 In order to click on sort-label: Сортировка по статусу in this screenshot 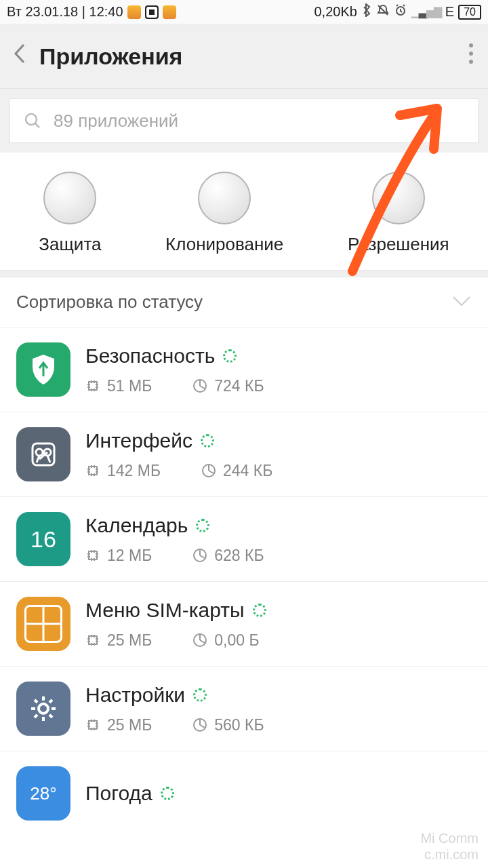, I will do `click(110, 302)`.